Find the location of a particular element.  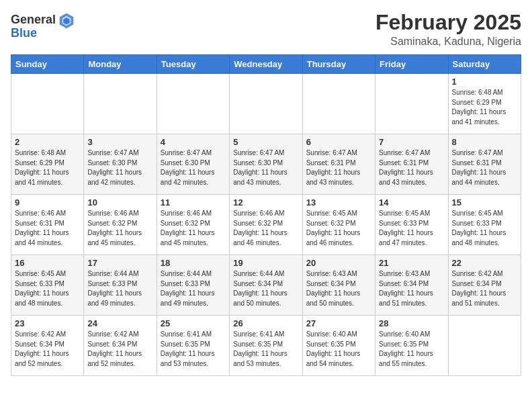

day-number: 22 is located at coordinates (485, 263).